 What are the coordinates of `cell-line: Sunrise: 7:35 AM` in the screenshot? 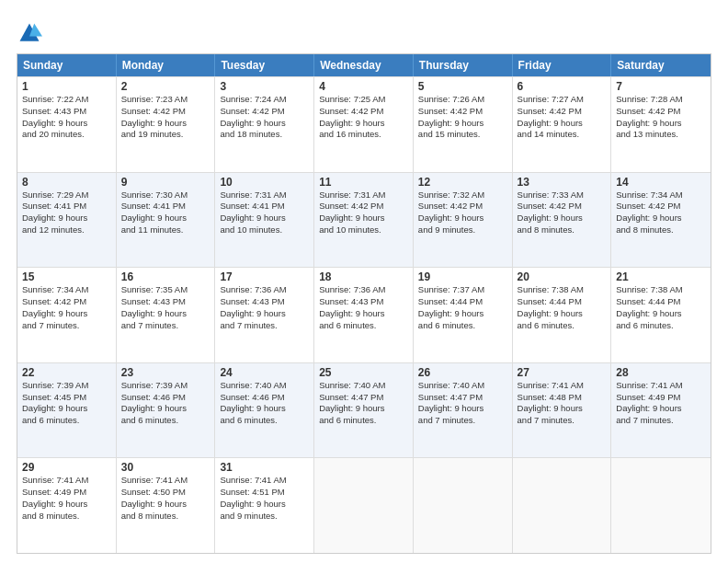 It's located at (165, 291).